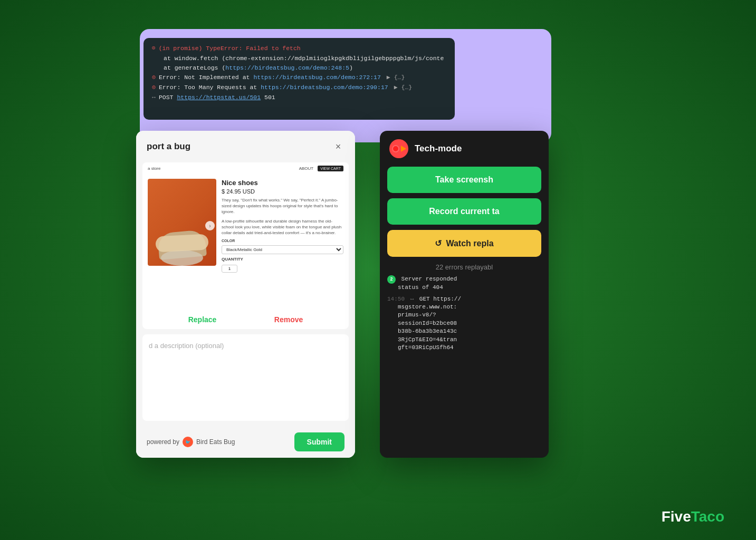  Describe the element at coordinates (404, 149) in the screenshot. I see `play-arrow-icon` at that location.